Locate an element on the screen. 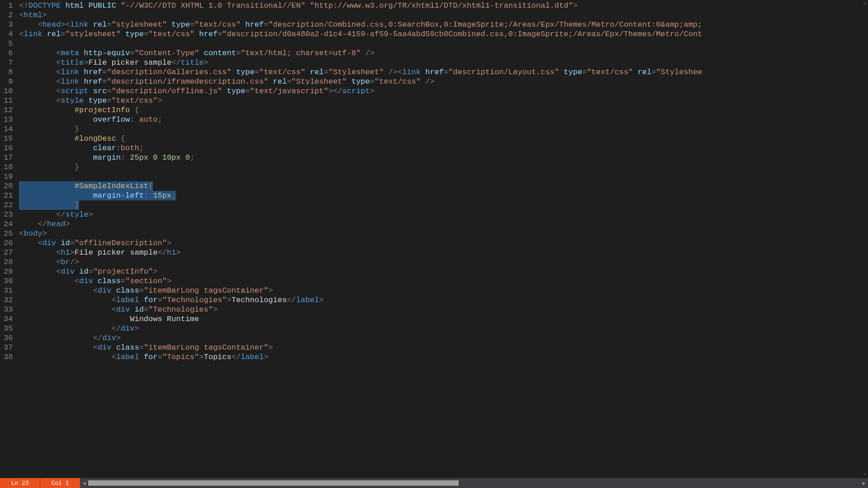  line-number: 36 is located at coordinates (8, 338).